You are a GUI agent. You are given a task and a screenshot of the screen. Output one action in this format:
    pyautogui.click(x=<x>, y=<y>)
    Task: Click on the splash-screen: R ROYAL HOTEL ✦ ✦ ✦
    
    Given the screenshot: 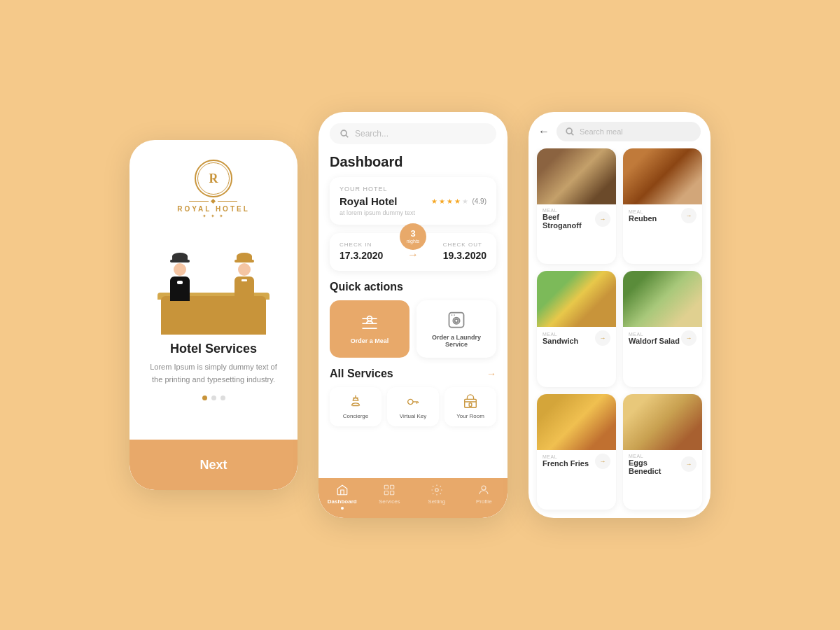 What is the action you would take?
    pyautogui.click(x=214, y=315)
    